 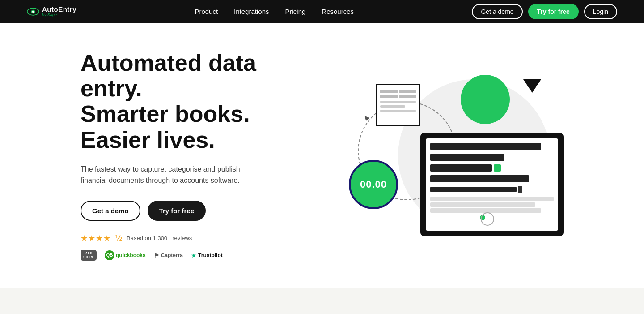 What do you see at coordinates (322, 12) in the screenshot?
I see `main-nav: AutoEntry by Sage Product Integrations P…` at bounding box center [322, 12].